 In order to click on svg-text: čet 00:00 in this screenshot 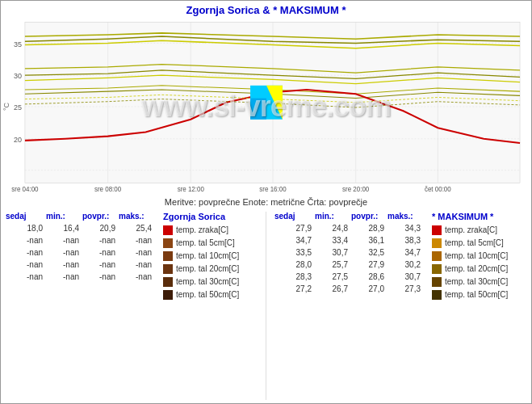, I will do `click(438, 189)`.